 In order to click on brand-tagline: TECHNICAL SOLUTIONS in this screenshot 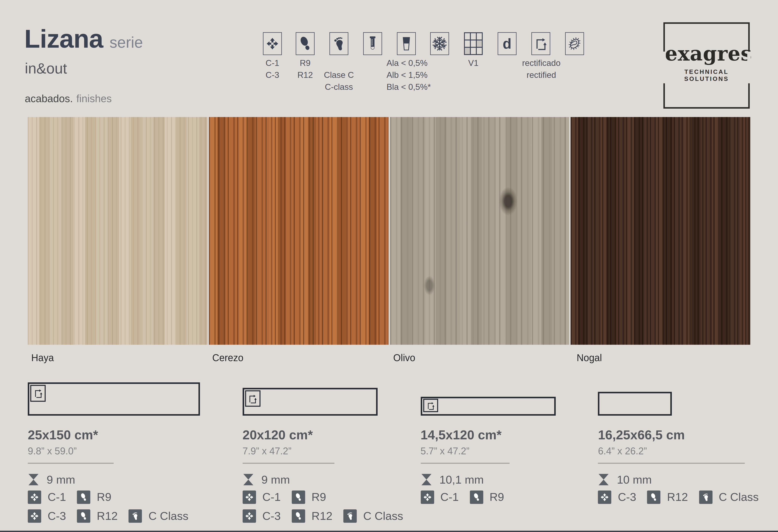, I will do `click(706, 75)`.